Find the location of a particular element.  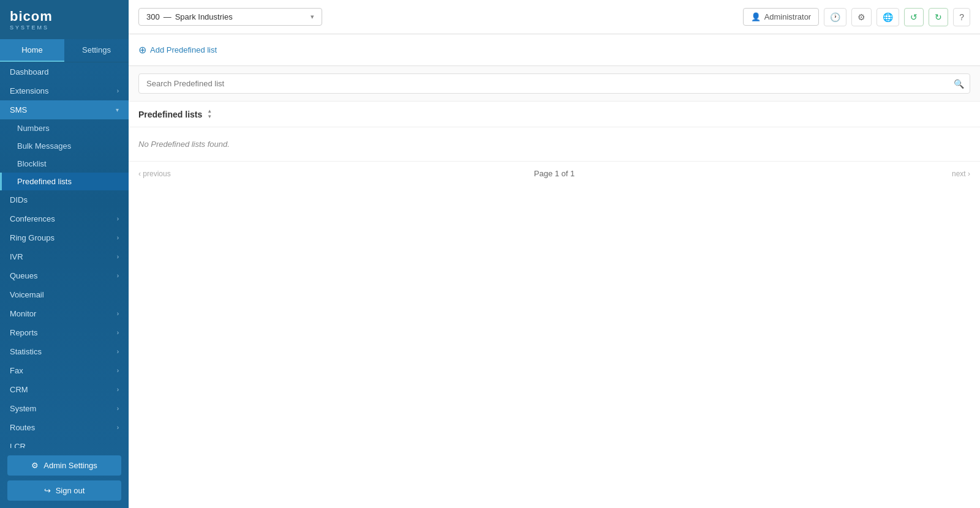

sidebar-item-conferences: Conferences › is located at coordinates (64, 219).